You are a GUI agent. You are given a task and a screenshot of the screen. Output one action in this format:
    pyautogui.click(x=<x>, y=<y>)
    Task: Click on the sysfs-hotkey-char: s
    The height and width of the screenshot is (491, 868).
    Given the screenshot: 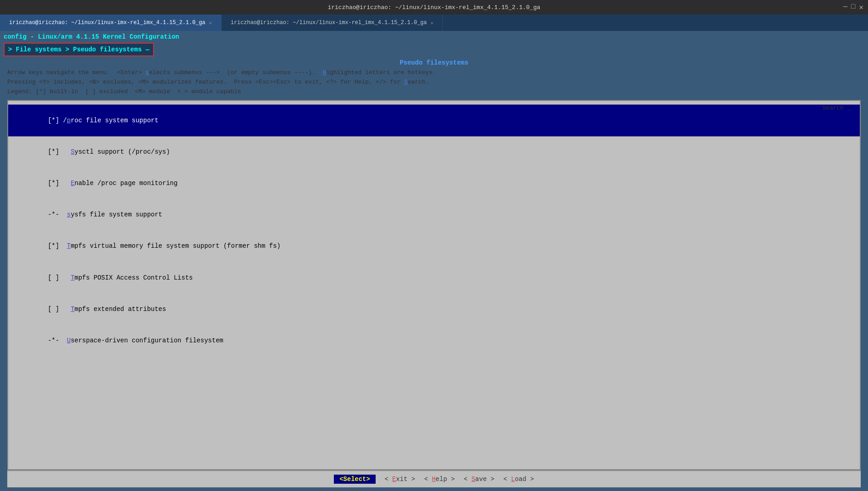 What is the action you would take?
    pyautogui.click(x=69, y=215)
    